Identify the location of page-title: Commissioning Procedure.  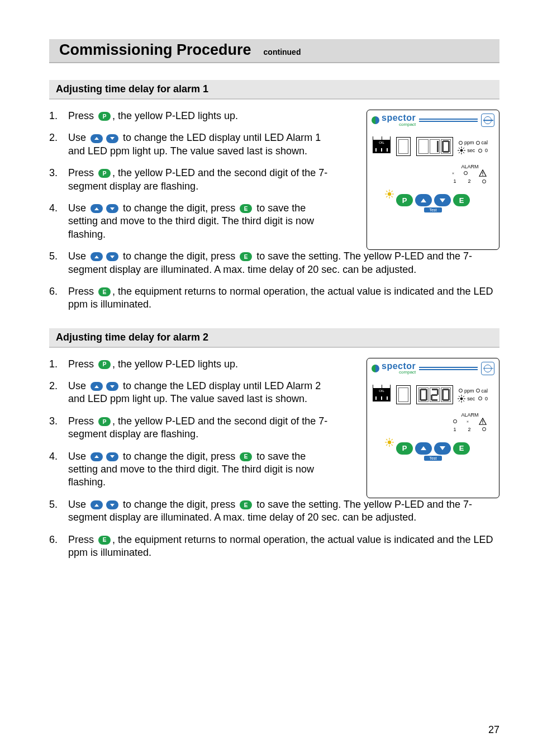
(155, 50).